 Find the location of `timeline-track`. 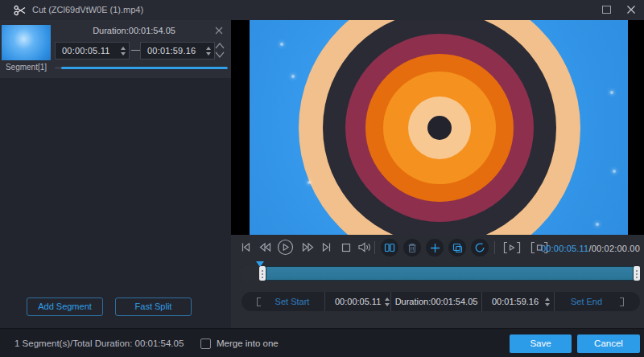

timeline-track is located at coordinates (441, 273).